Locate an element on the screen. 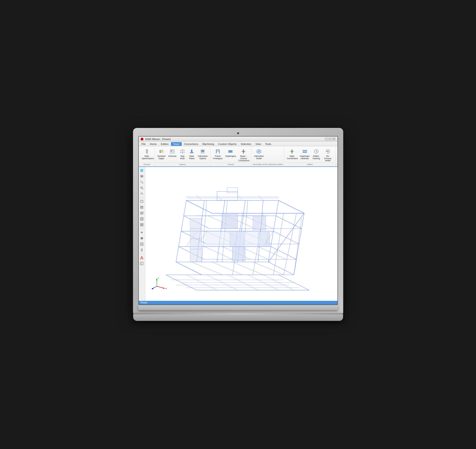 Image resolution: width=476 pixels, height=449 pixels. standard-gages-icon is located at coordinates (161, 151).